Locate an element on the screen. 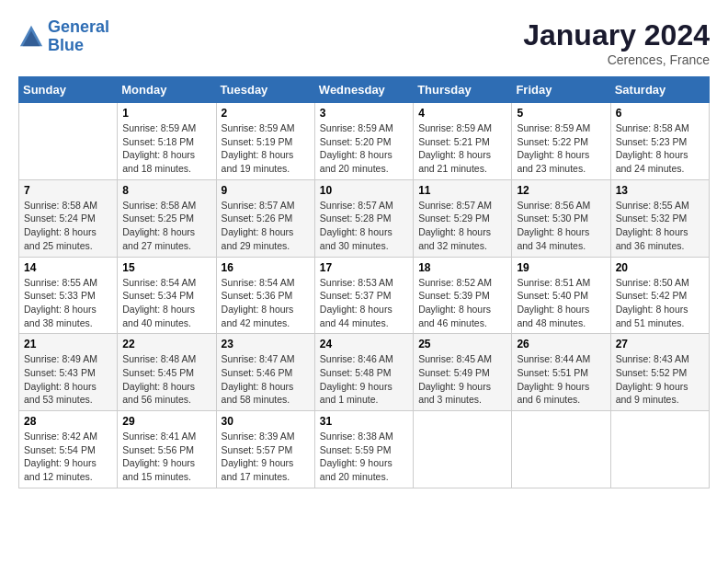  day-number: 19 is located at coordinates (561, 268).